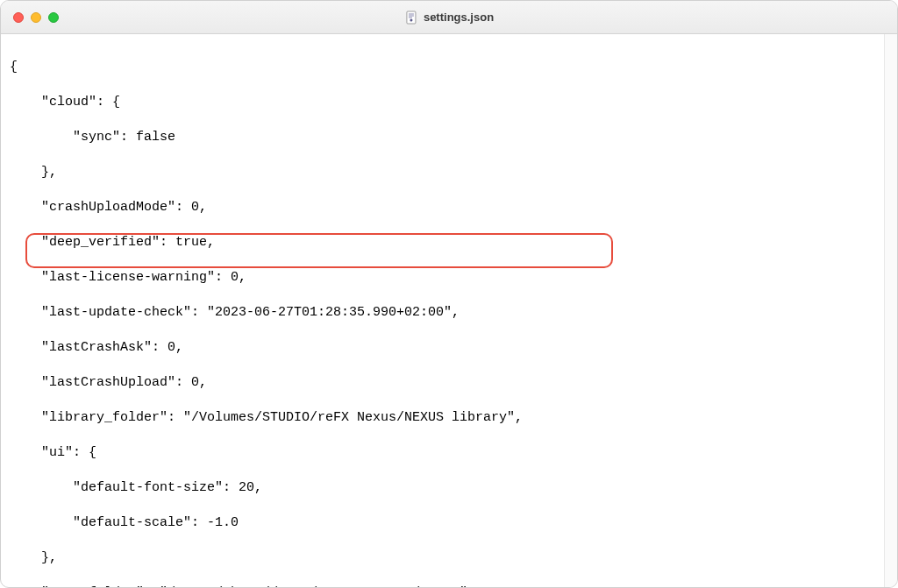 The width and height of the screenshot is (898, 588). What do you see at coordinates (442, 208) in the screenshot?
I see `code-line: "crashUploadMode": 0,` at bounding box center [442, 208].